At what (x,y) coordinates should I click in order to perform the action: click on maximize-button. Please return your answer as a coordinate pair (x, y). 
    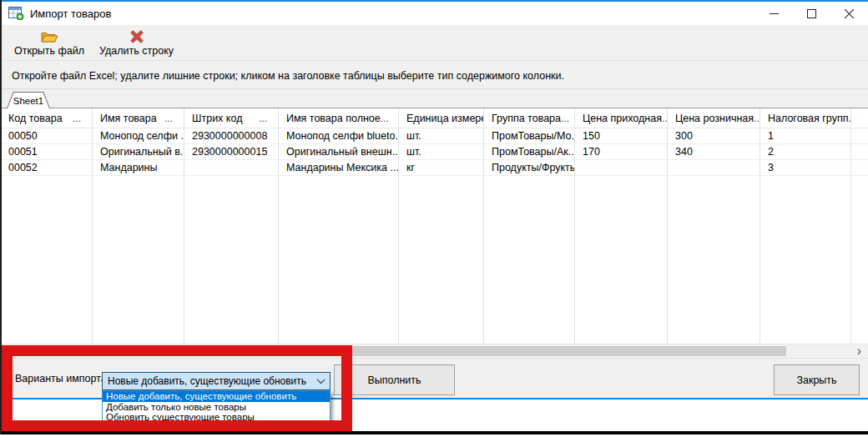
    Looking at the image, I should click on (811, 13).